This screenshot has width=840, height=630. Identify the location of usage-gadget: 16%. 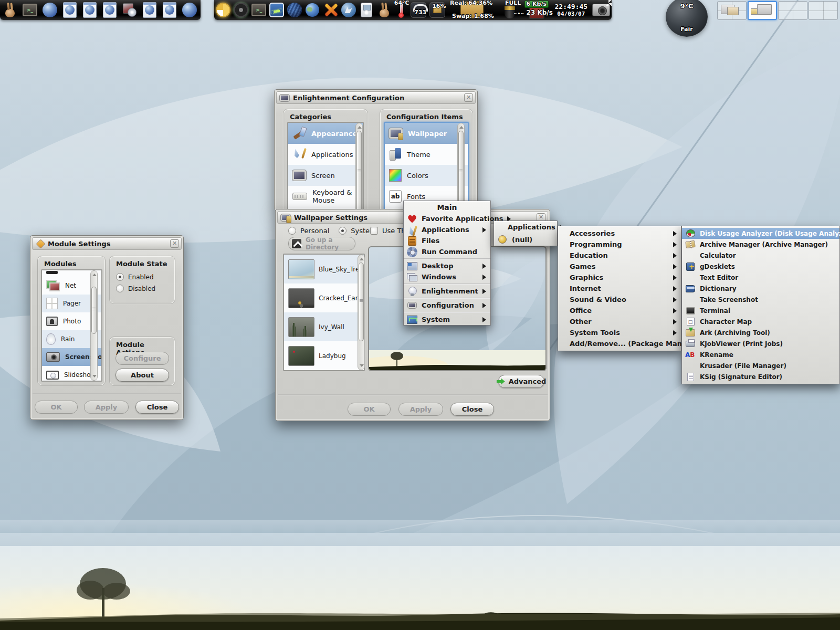
(437, 10).